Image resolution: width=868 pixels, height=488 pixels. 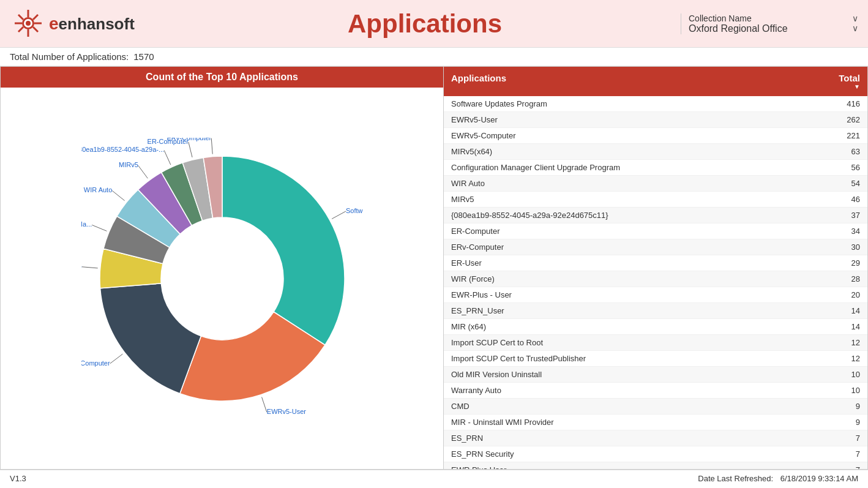 I want to click on table-row: Import SCUP Cert to TrustedPublisher 12, so click(x=656, y=359).